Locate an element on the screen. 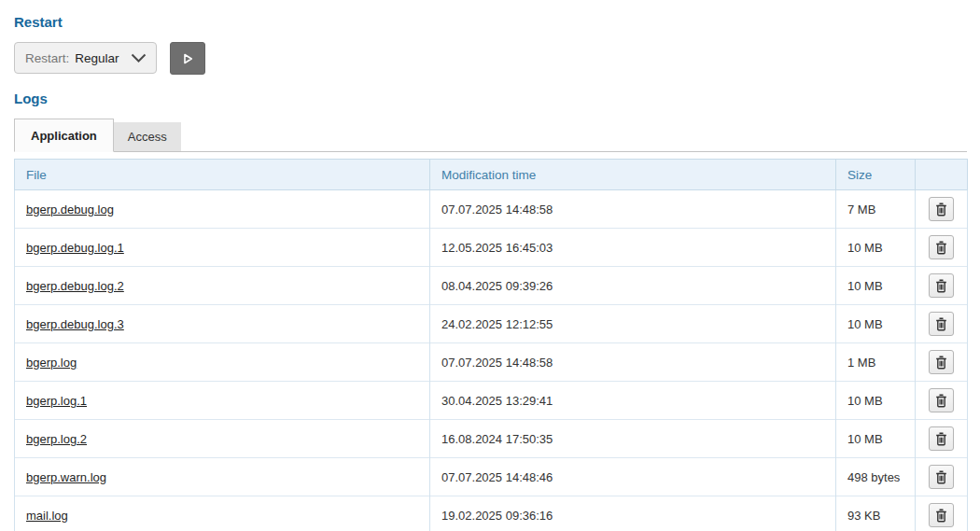 This screenshot has height=531, width=980. size-cell: 7 MB is located at coordinates (875, 209).